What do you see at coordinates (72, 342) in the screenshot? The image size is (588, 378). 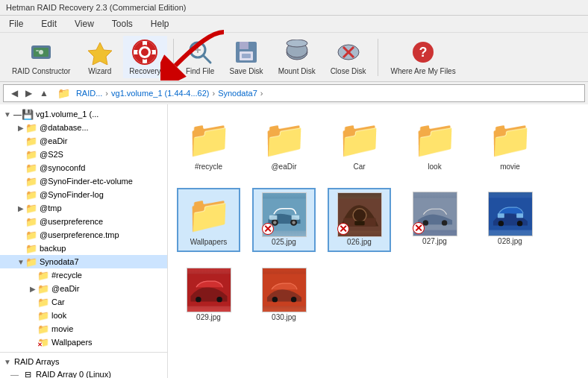 I see `sidebar-label: Wallpapers` at bounding box center [72, 342].